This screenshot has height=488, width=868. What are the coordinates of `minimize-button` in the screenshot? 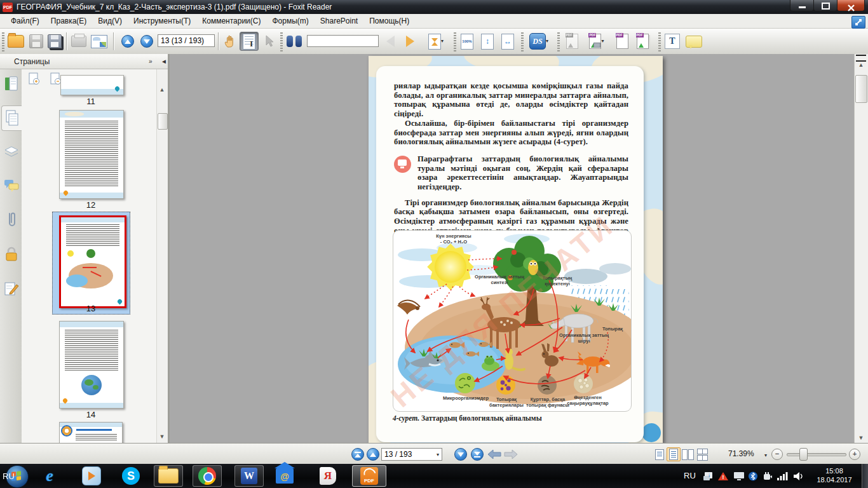 It's located at (802, 6).